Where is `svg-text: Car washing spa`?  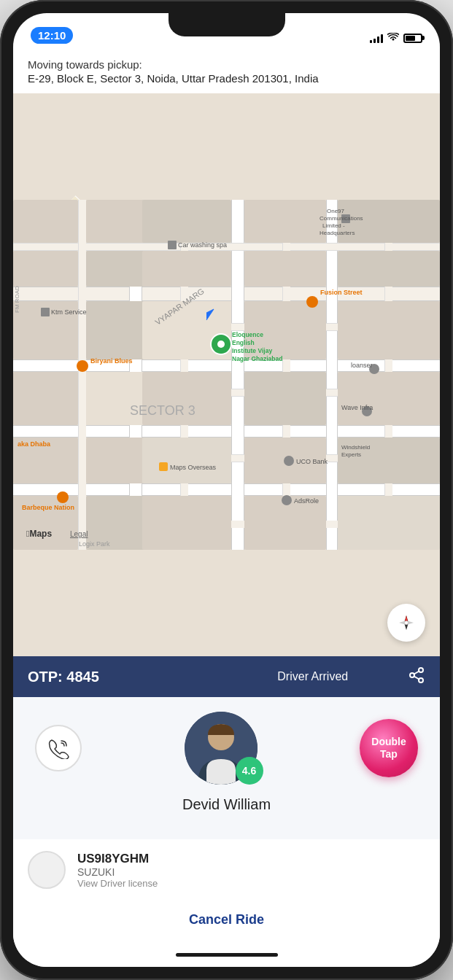
svg-text: Car washing spa is located at coordinates (203, 245).